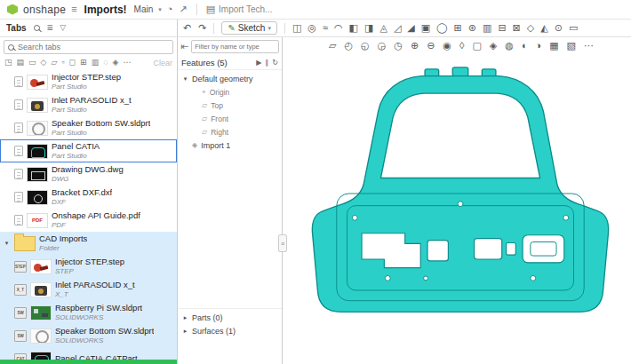  Describe the element at coordinates (447, 46) in the screenshot. I see `appearance-icon: ◉` at that location.